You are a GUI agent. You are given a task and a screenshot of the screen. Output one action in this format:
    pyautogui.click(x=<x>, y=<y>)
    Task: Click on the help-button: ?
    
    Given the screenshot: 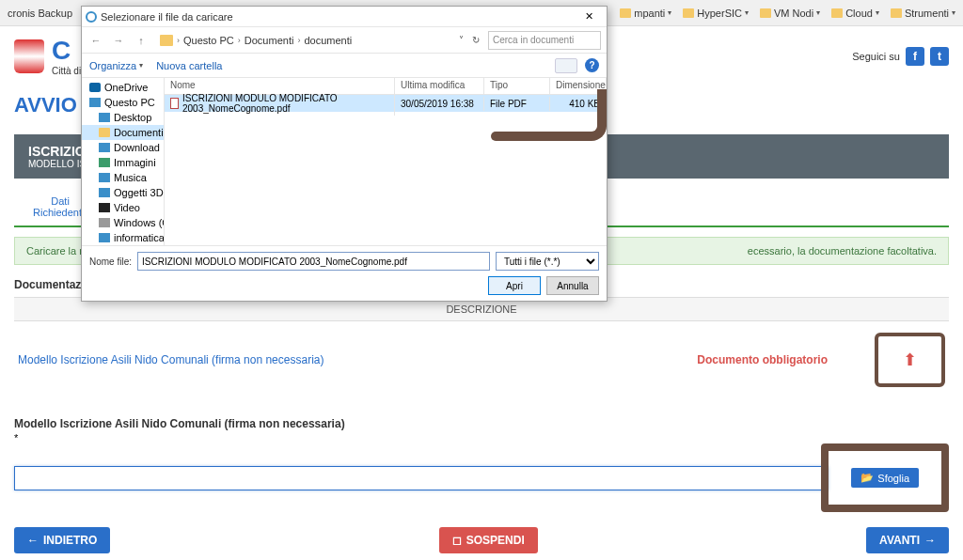 What is the action you would take?
    pyautogui.click(x=592, y=66)
    